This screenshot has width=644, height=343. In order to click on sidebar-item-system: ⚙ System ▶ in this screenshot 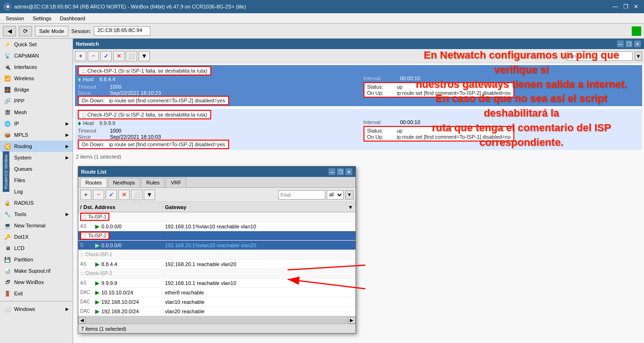, I will do `click(36, 158)`.